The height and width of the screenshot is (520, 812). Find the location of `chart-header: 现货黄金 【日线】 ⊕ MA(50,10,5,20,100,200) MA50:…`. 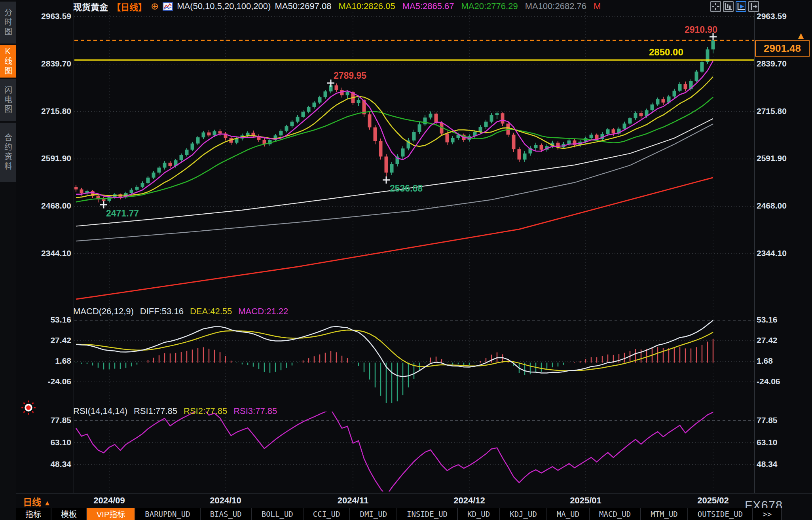

chart-header: 现货黄金 【日线】 ⊕ MA(50,10,5,20,100,200) MA50:… is located at coordinates (337, 6).